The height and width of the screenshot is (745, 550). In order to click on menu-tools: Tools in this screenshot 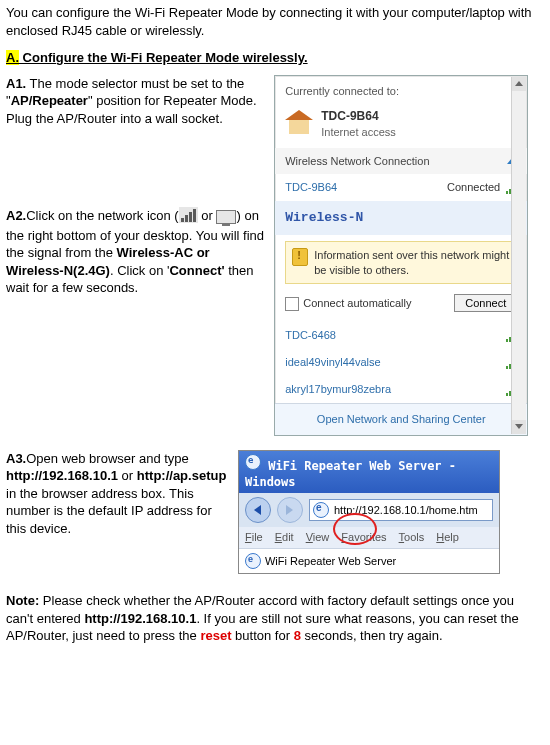, I will do `click(412, 538)`.